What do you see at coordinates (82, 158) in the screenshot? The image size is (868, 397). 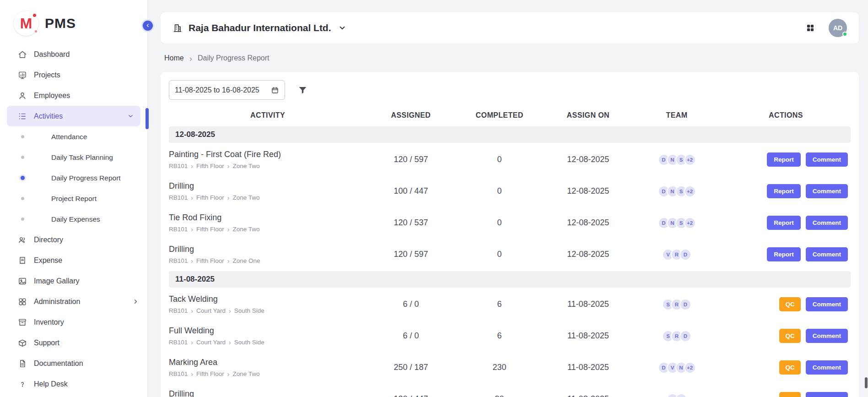 I see `sidebar-subitem-label: Daily Task Planning` at bounding box center [82, 158].